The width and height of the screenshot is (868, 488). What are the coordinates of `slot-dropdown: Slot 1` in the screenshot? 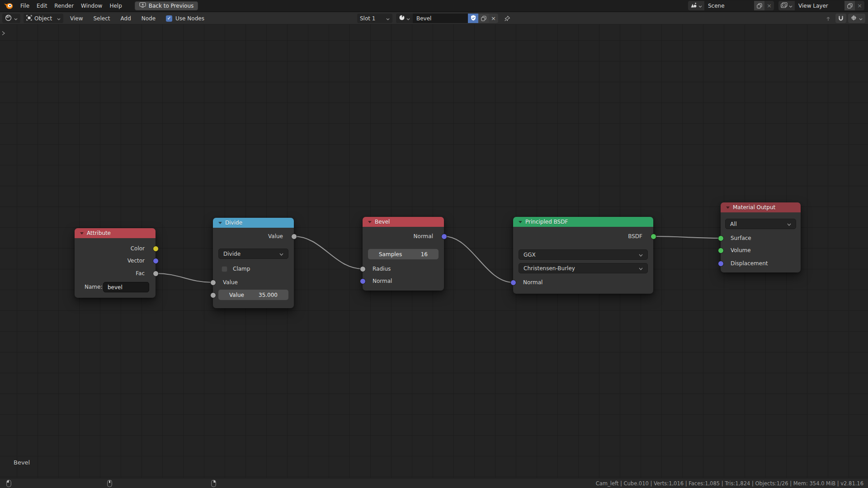 It's located at (375, 18).